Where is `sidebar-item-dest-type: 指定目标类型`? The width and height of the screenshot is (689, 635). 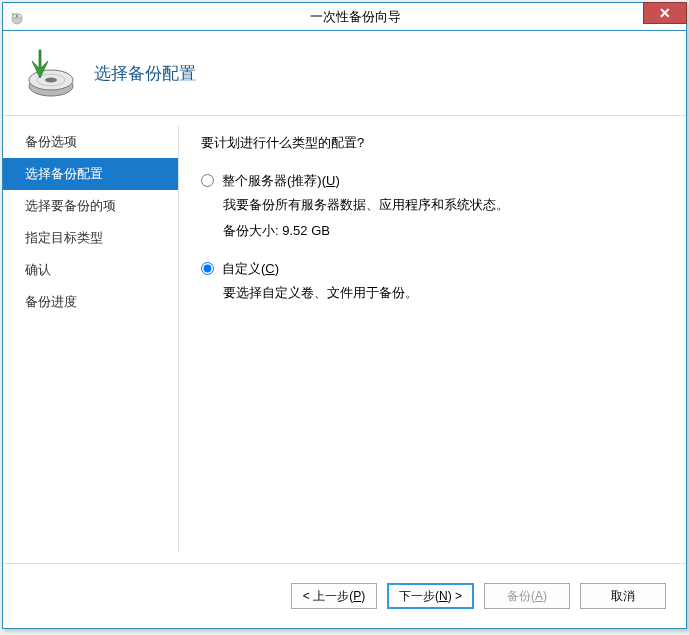 sidebar-item-dest-type: 指定目标类型 is located at coordinates (90, 238).